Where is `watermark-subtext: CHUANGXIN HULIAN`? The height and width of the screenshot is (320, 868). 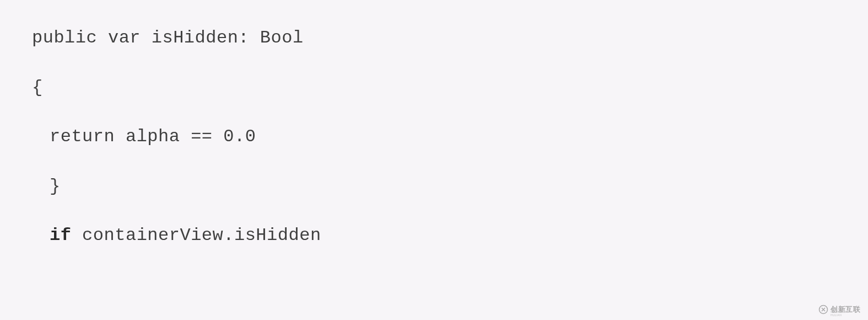 watermark-subtext: CHUANGXIN HULIAN is located at coordinates (845, 313).